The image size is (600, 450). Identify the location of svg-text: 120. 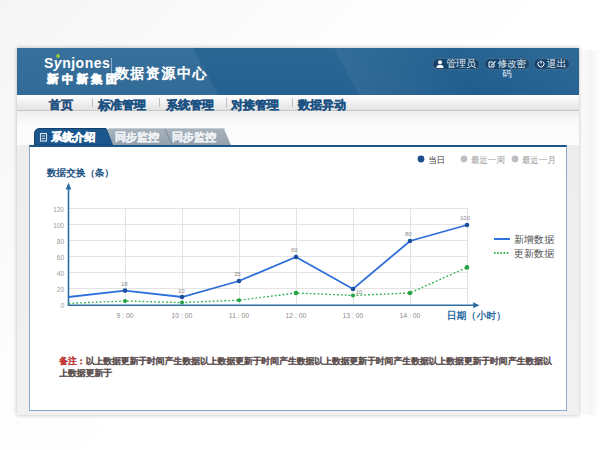
(58, 210).